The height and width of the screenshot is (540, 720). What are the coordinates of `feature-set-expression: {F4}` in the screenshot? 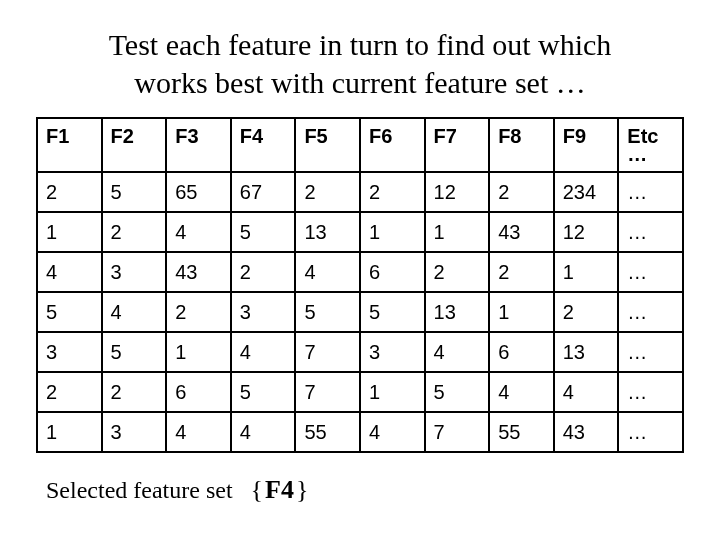 It's located at (280, 490).